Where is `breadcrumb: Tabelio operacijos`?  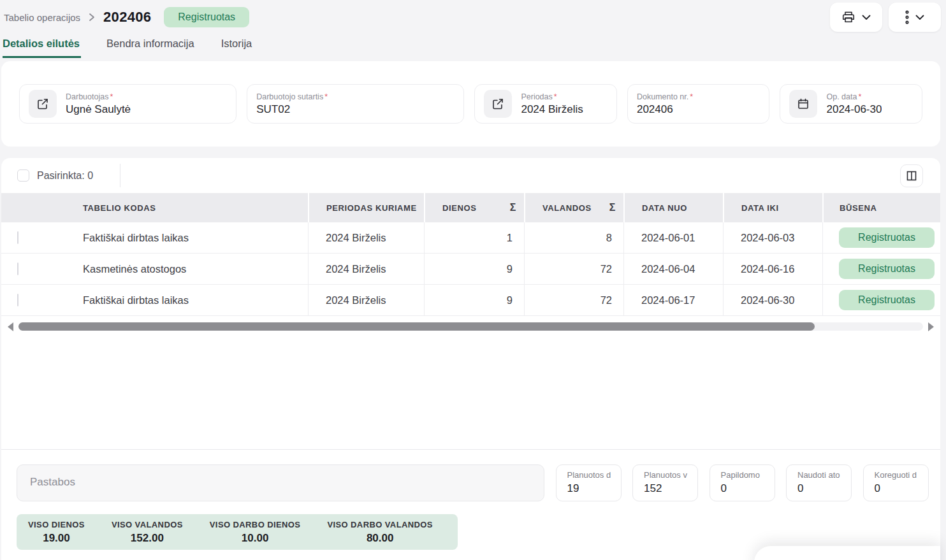
breadcrumb: Tabelio operacijos is located at coordinates (42, 18).